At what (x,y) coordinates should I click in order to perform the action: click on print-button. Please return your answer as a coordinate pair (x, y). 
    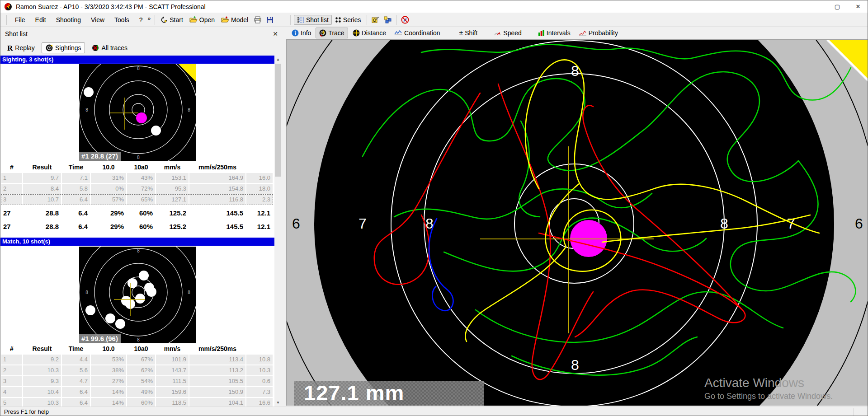
    Looking at the image, I should click on (258, 20).